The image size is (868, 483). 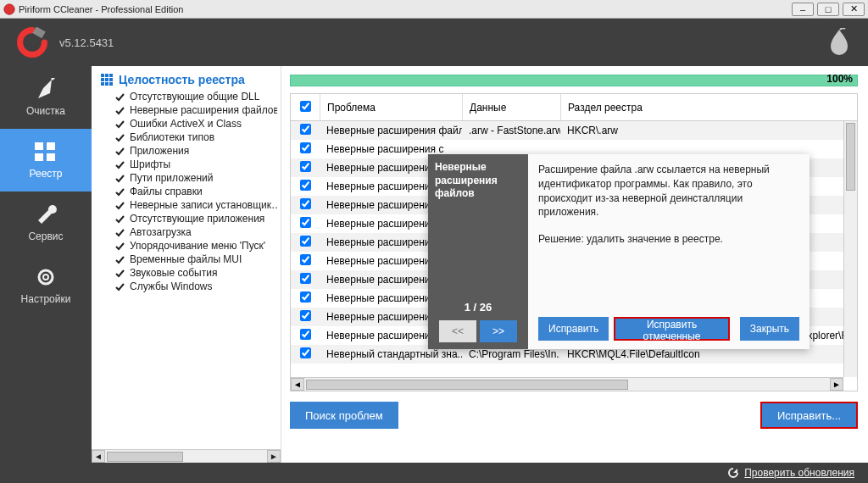 What do you see at coordinates (567, 130) in the screenshot?
I see `table-row: Неверные расширения файлов .arw - FastSt…` at bounding box center [567, 130].